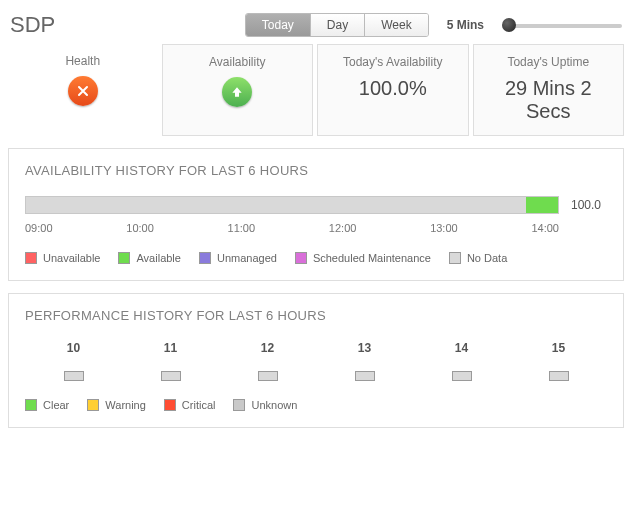 Image resolution: width=632 pixels, height=514 pixels. Describe the element at coordinates (199, 405) in the screenshot. I see `legend-label: Critical` at that location.